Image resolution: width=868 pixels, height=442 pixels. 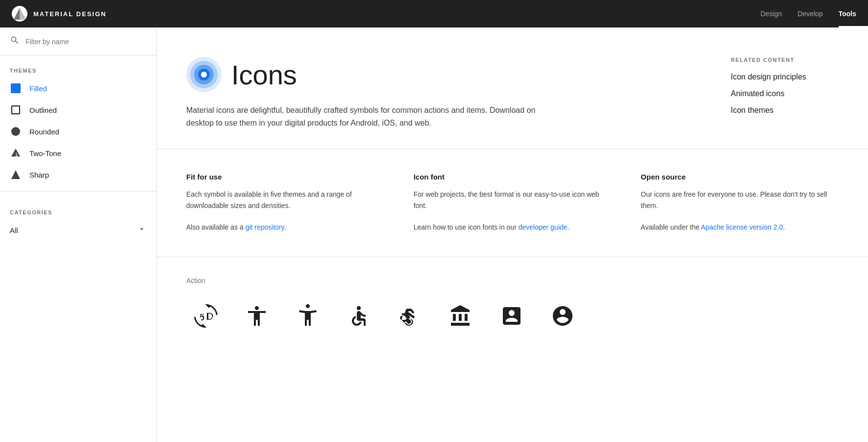 What do you see at coordinates (38, 88) in the screenshot?
I see `sidebar-item-label-filled: Filled` at bounding box center [38, 88].